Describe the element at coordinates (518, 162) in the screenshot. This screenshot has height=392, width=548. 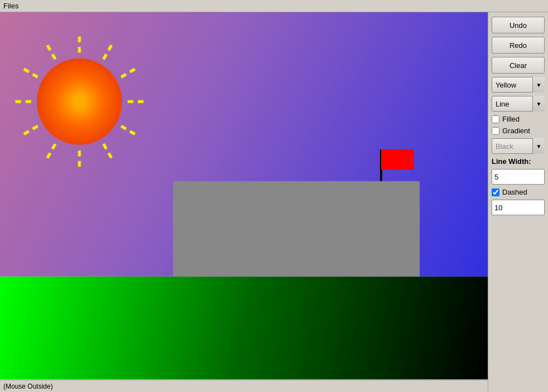
I see `line-width-label: Line Width:` at that location.